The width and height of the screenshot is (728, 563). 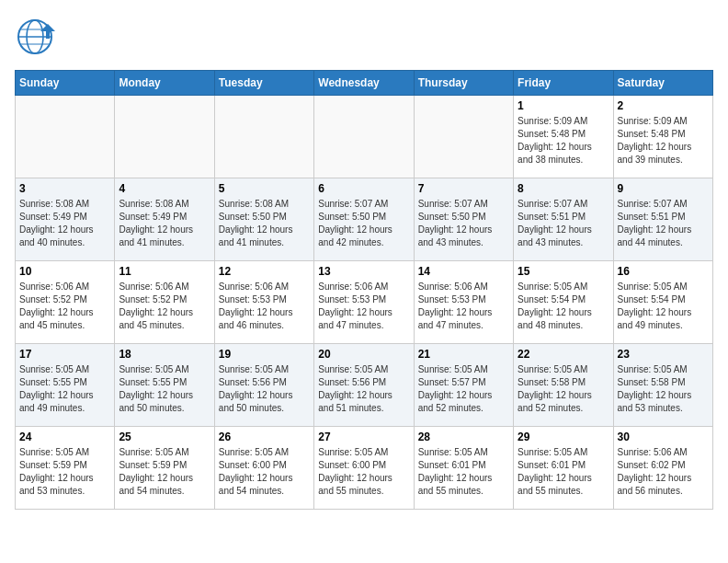 I want to click on day-number: 6, so click(x=364, y=189).